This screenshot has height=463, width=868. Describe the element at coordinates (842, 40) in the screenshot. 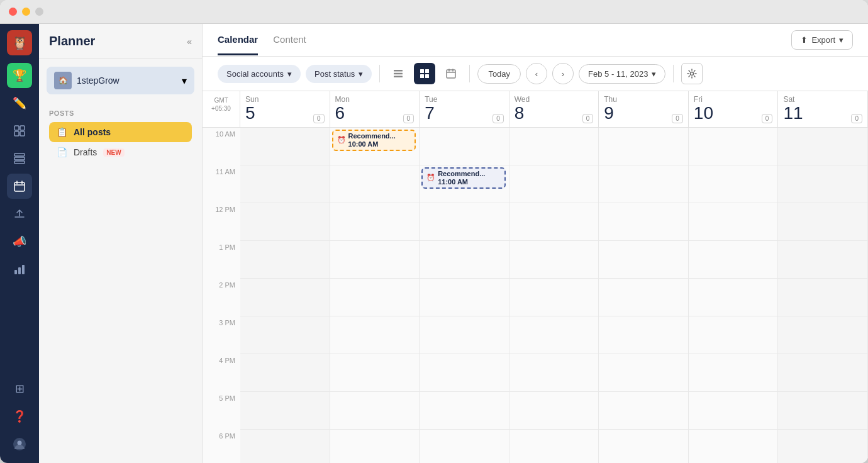

I see `export-chevron-icon: ▾` at that location.